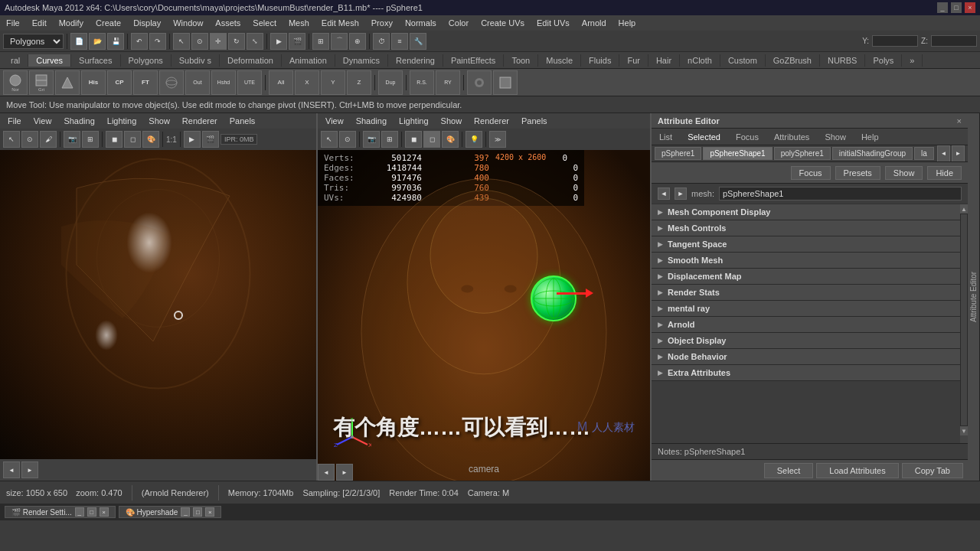  I want to click on shelf-tab-ral: ral, so click(15, 60).